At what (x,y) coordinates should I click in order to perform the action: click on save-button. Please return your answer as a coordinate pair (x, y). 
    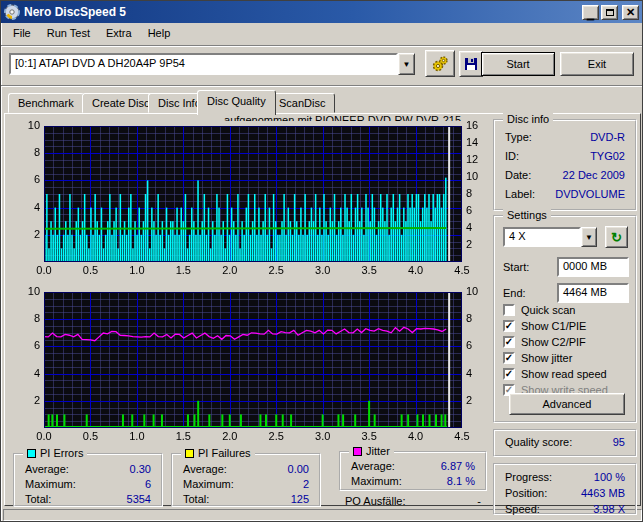
    Looking at the image, I should click on (471, 64).